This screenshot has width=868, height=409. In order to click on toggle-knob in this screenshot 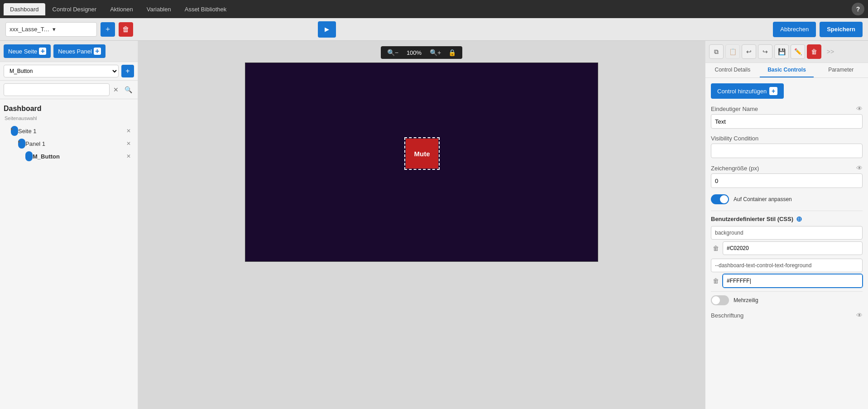, I will do `click(724, 199)`.